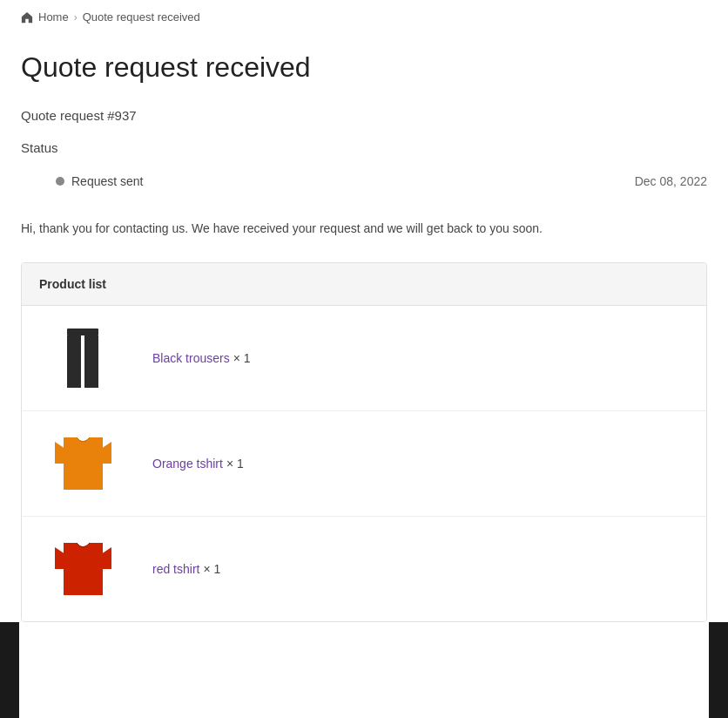  What do you see at coordinates (235, 464) in the screenshot?
I see `product-quantity-orange-tshirt: × 1` at bounding box center [235, 464].